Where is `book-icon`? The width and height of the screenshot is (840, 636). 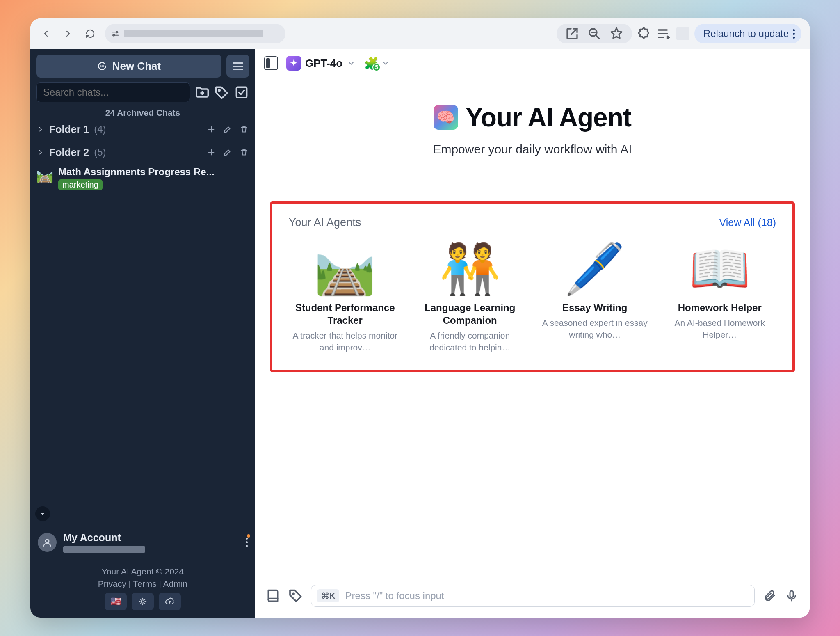
book-icon is located at coordinates (273, 596).